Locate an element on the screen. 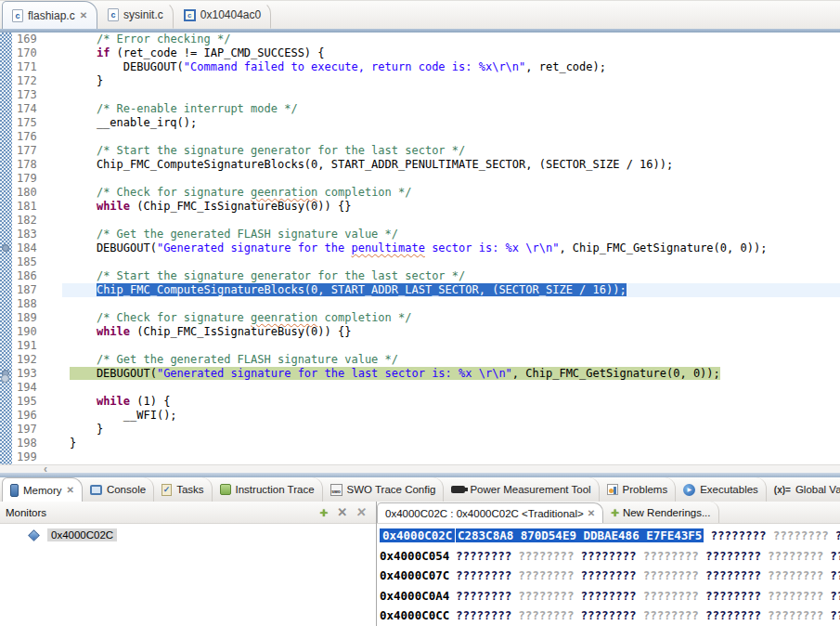 The height and width of the screenshot is (626, 840). code-line: 180 /* Check for signature geenration co… is located at coordinates (426, 193).